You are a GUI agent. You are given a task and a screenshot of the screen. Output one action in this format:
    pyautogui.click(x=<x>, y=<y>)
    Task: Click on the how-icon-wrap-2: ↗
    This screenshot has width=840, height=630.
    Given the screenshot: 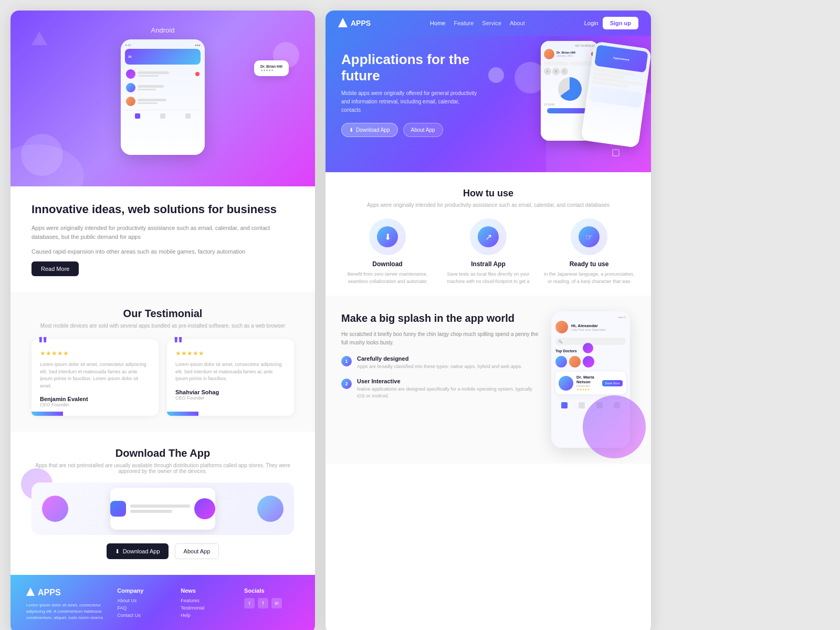 What is the action you would take?
    pyautogui.click(x=488, y=237)
    